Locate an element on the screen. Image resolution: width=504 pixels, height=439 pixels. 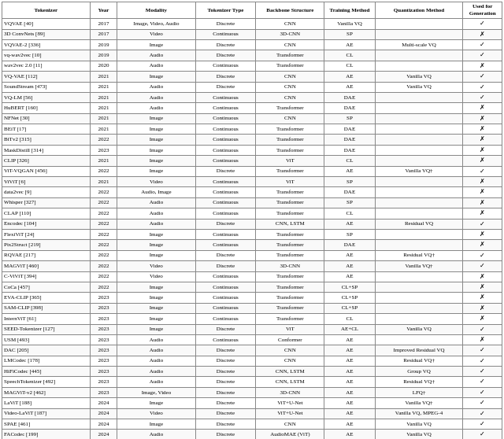
cell-quantization: Vanilla VQ, MPEG-4 is located at coordinates (419, 414).